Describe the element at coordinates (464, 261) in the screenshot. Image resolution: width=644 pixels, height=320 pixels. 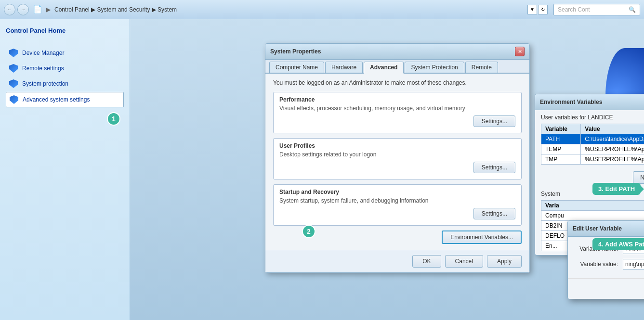
I see `cancel-button: Cancel` at that location.